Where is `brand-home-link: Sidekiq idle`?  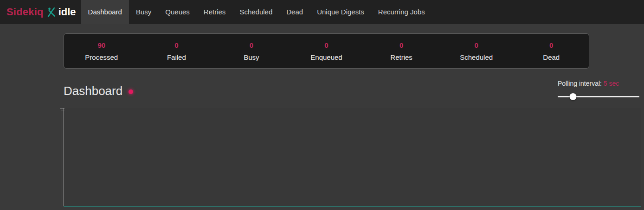 brand-home-link: Sidekiq idle is located at coordinates (41, 12).